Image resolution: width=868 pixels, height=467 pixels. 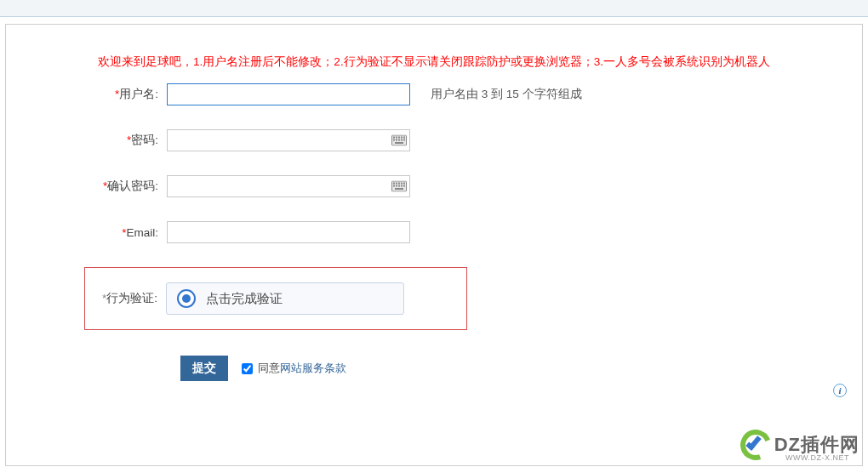 What do you see at coordinates (204, 368) in the screenshot?
I see `submit-button: 提交` at bounding box center [204, 368].